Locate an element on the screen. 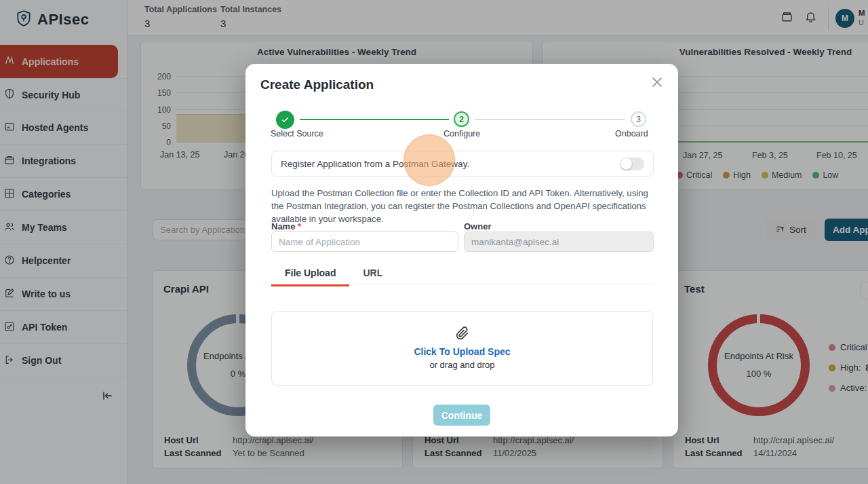 The height and width of the screenshot is (484, 868). step-connector-done is located at coordinates (374, 119).